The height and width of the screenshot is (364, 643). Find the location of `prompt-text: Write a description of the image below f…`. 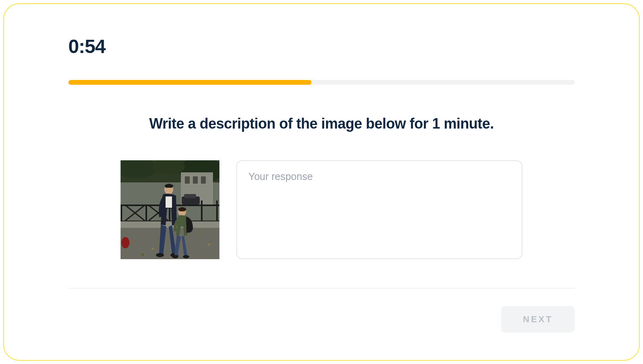

prompt-text: Write a description of the image below f… is located at coordinates (322, 124).